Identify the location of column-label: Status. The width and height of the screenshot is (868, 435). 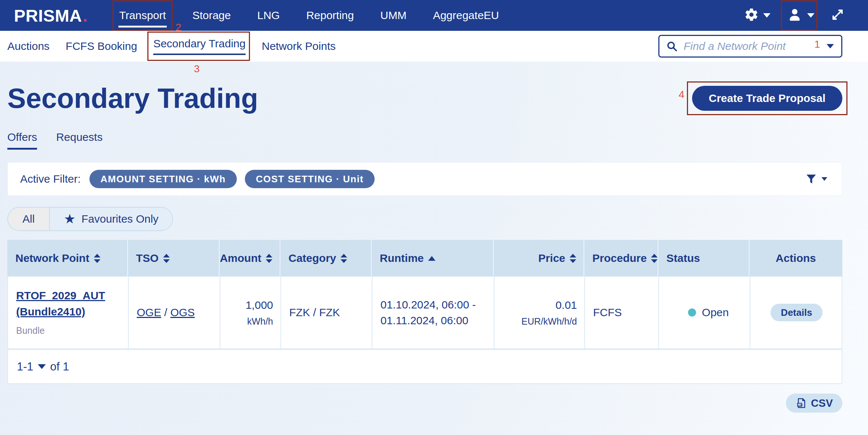
(683, 258).